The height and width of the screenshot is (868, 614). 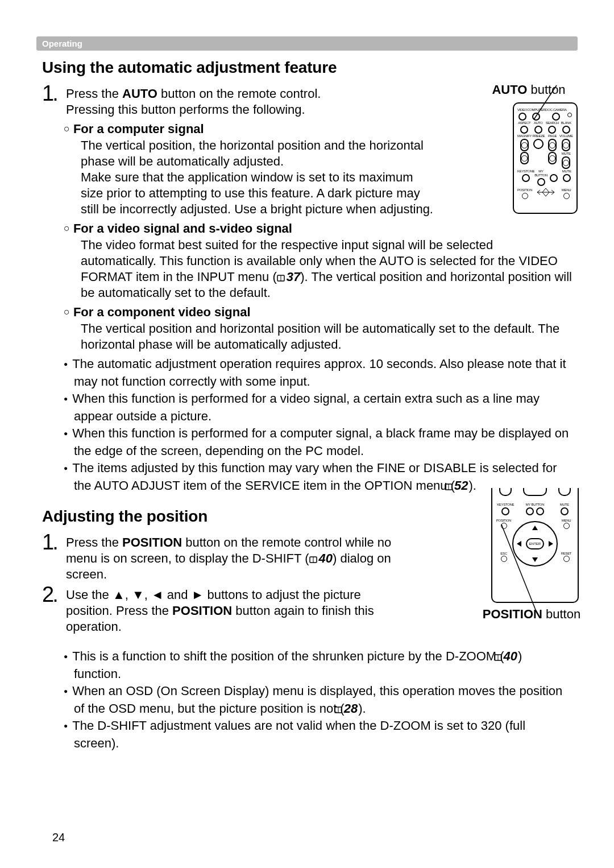 I want to click on bullet-item: The D-SHIFT adjustment values are not va…, so click(x=318, y=735).